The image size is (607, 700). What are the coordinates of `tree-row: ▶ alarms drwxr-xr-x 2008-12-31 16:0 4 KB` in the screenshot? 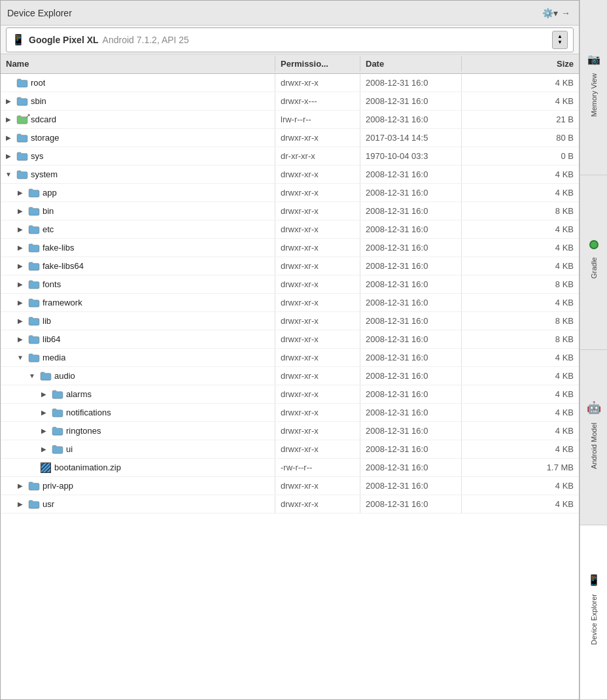 It's located at (290, 394).